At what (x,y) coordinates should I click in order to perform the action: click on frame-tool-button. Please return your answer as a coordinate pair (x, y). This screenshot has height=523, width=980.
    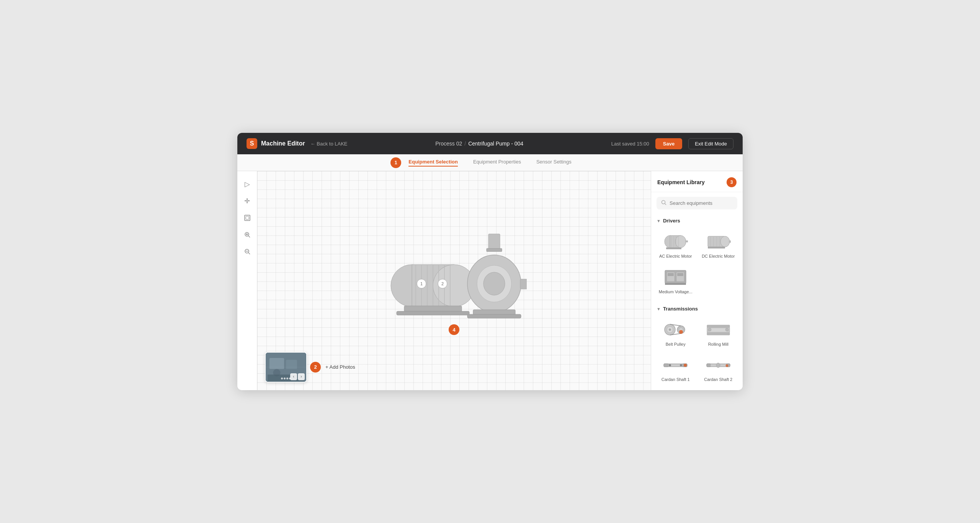
    Looking at the image, I should click on (247, 218).